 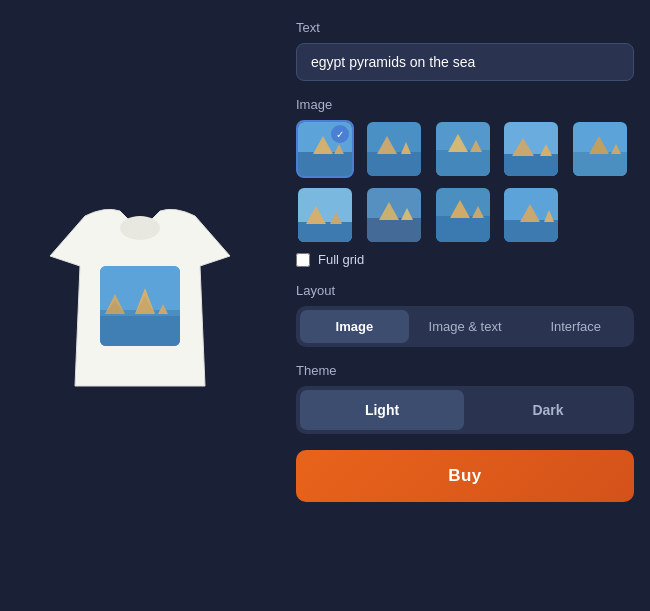 I want to click on theme-dark-button: Dark, so click(x=548, y=410).